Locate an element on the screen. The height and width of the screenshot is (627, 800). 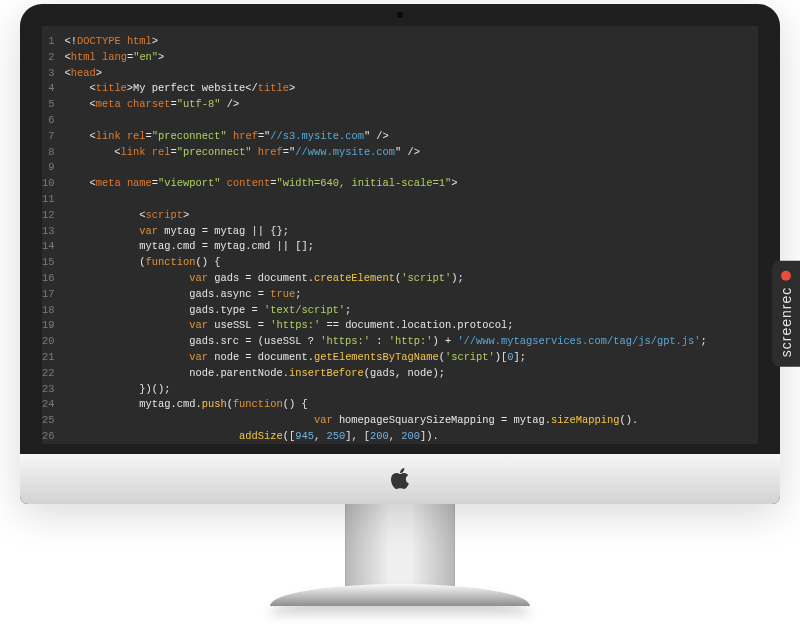
code-line: <html lang="en"> is located at coordinates (411, 58).